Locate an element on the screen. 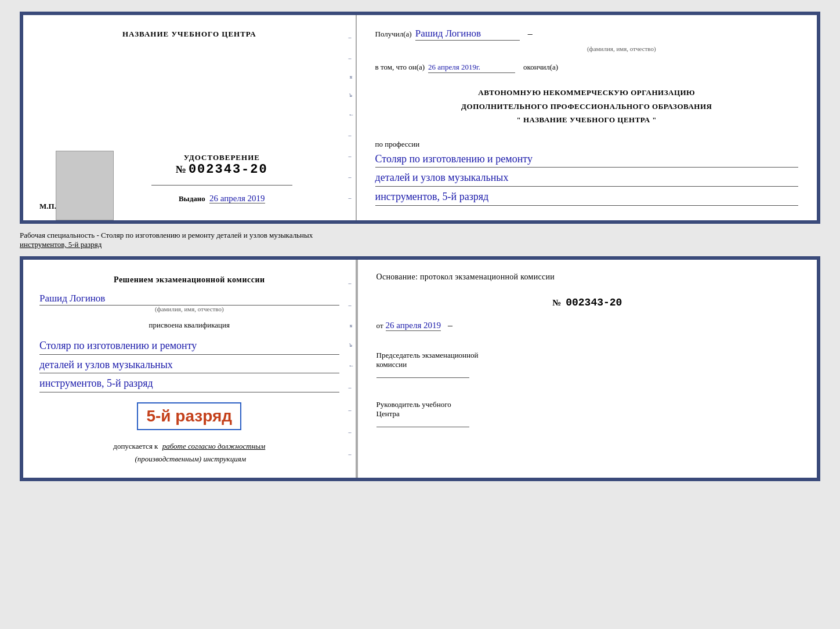 Image resolution: width=840 pixels, height=629 pixels. profession-label: по профессии is located at coordinates (587, 144).